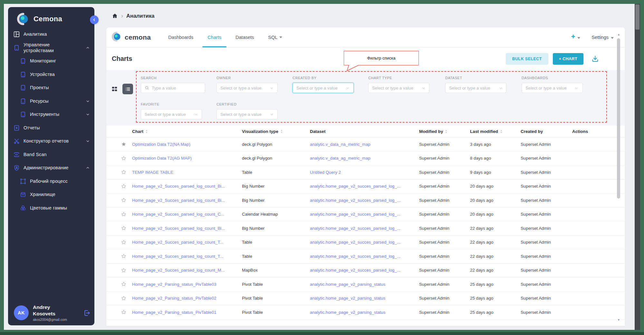  What do you see at coordinates (619, 320) in the screenshot?
I see `scroll-down-icon: ▼` at bounding box center [619, 320].